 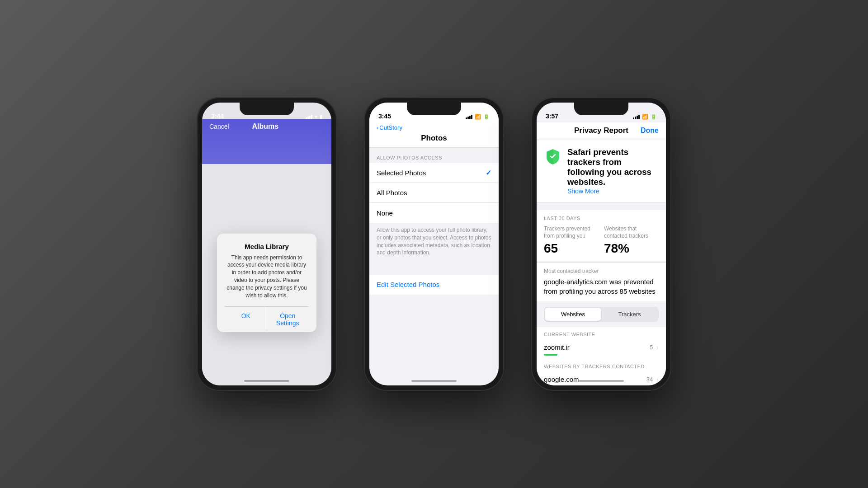 What do you see at coordinates (601, 343) in the screenshot?
I see `current-website-section: CURRENT WEBSITE zoomit.ir 5 ›` at bounding box center [601, 343].